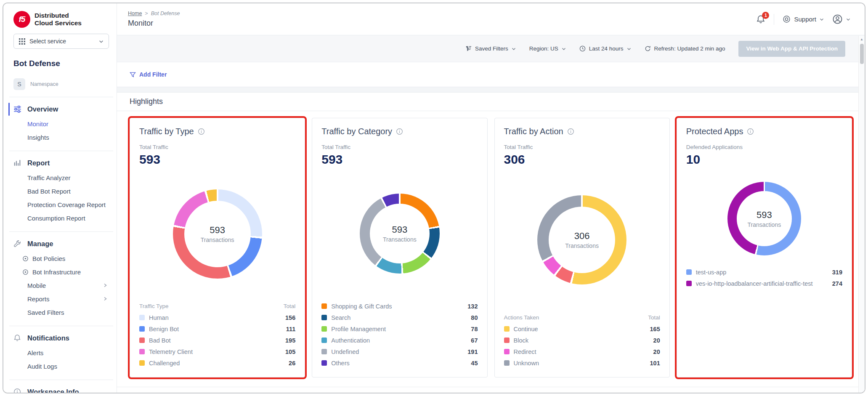  Describe the element at coordinates (217, 340) in the screenshot. I see `legend-item-bad-bot: Bad Bot195` at that location.